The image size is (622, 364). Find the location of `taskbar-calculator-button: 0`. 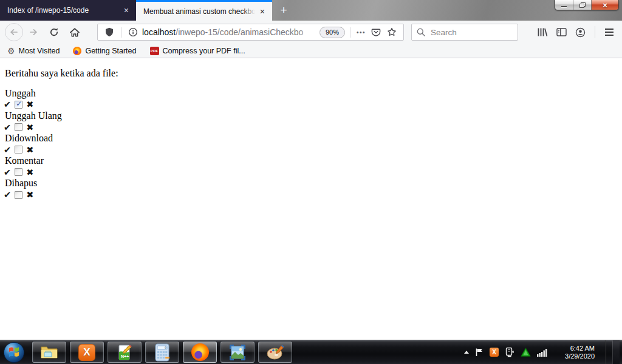

taskbar-calculator-button: 0 is located at coordinates (162, 352).